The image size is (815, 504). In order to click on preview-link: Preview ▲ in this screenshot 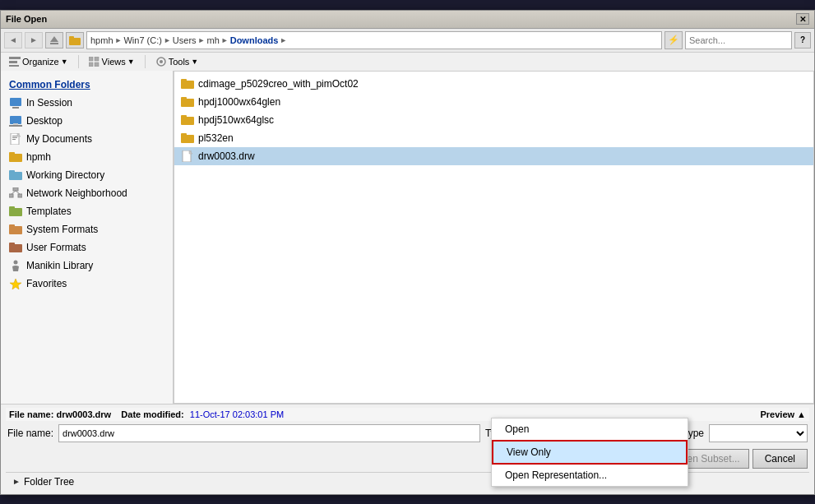, I will do `click(783, 414)`.